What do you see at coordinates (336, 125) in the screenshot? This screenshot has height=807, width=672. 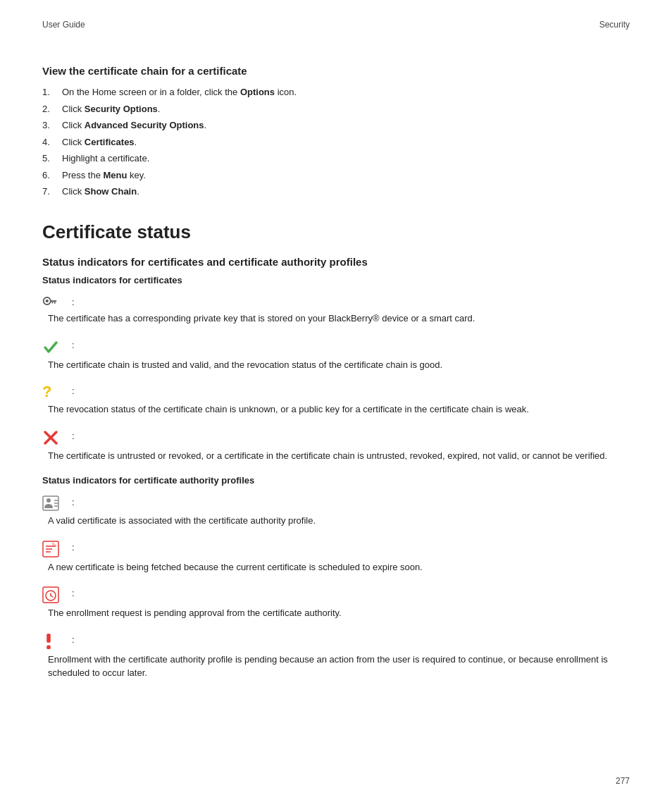 I see `step-3: 3. Click Advanced Security Options.` at bounding box center [336, 125].